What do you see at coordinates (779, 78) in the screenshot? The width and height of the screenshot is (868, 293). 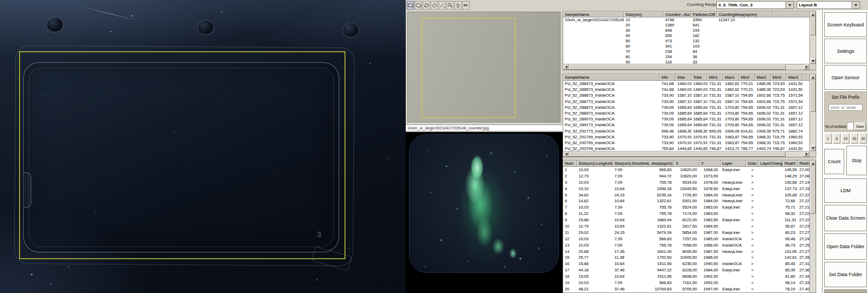 I see `table2-header-Min3: Min3` at bounding box center [779, 78].